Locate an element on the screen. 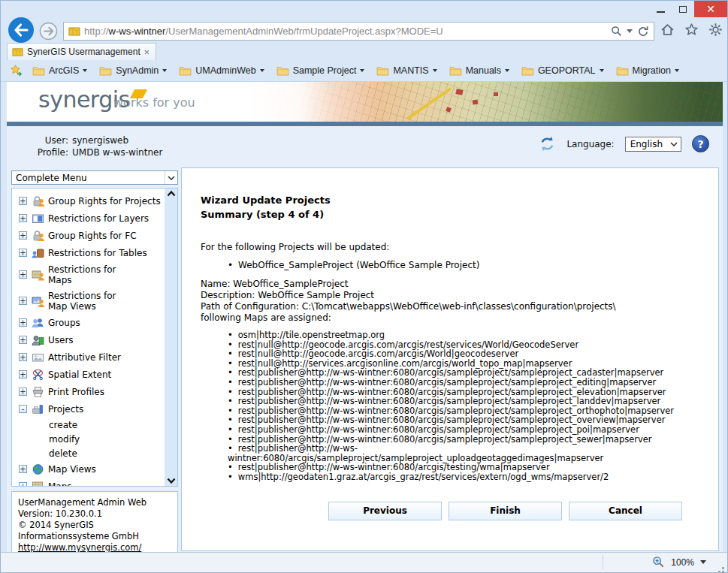 Image resolution: width=728 pixels, height=573 pixels. add-favorite-icon is located at coordinates (17, 71).